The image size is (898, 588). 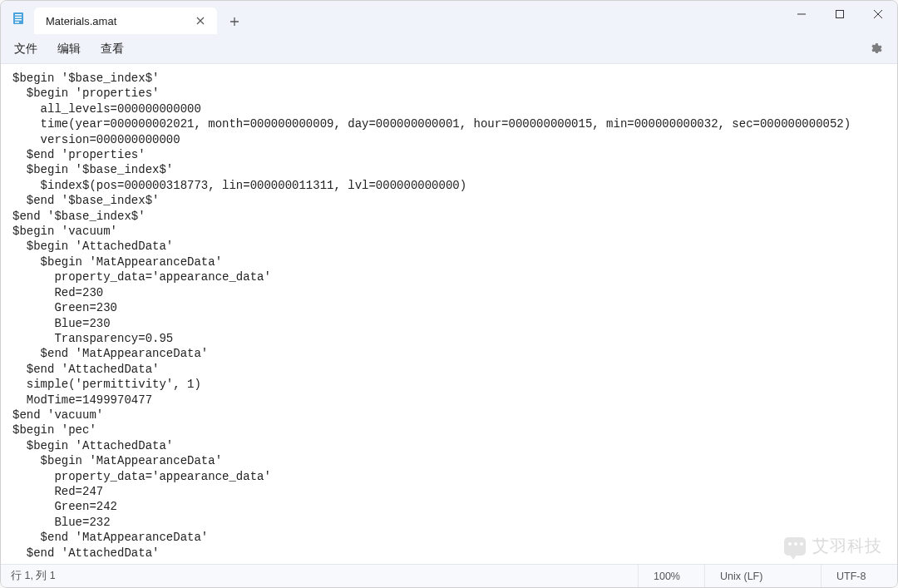 What do you see at coordinates (840, 14) in the screenshot?
I see `window-controls` at bounding box center [840, 14].